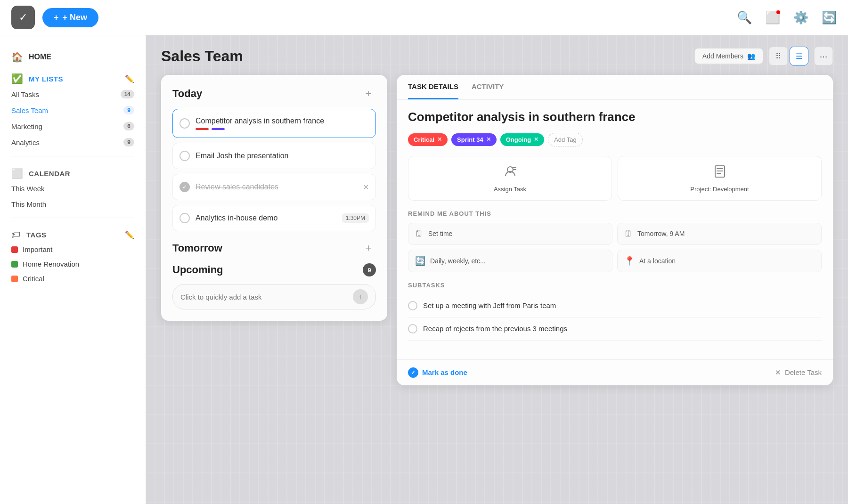 This screenshot has height=504, width=848. What do you see at coordinates (474, 139) in the screenshot?
I see `tag-sprint-badge: Sprint 34 ✕` at bounding box center [474, 139].